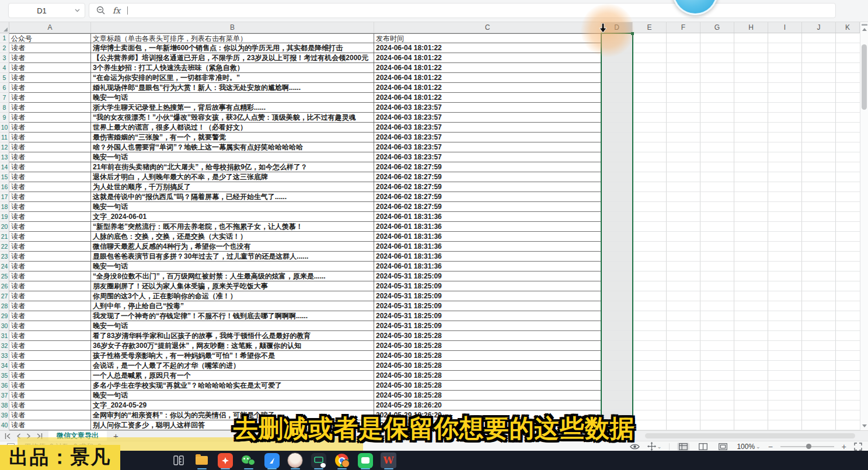 This screenshot has height=470, width=868. What do you see at coordinates (488, 167) in the screenshot?
I see `cell-C14: 2024-06-02 18:27:59` at bounding box center [488, 167].